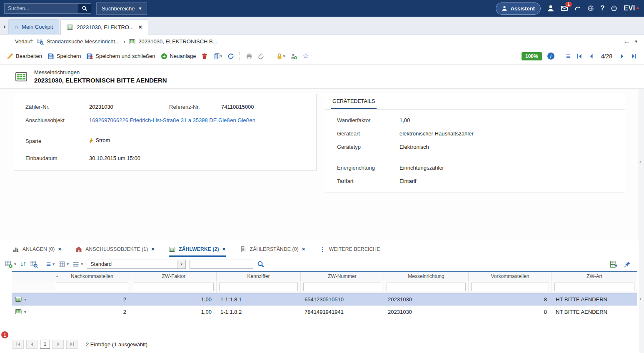 The height and width of the screenshot is (353, 644). Describe the element at coordinates (77, 264) in the screenshot. I see `row-layout-button: ▾` at that location.